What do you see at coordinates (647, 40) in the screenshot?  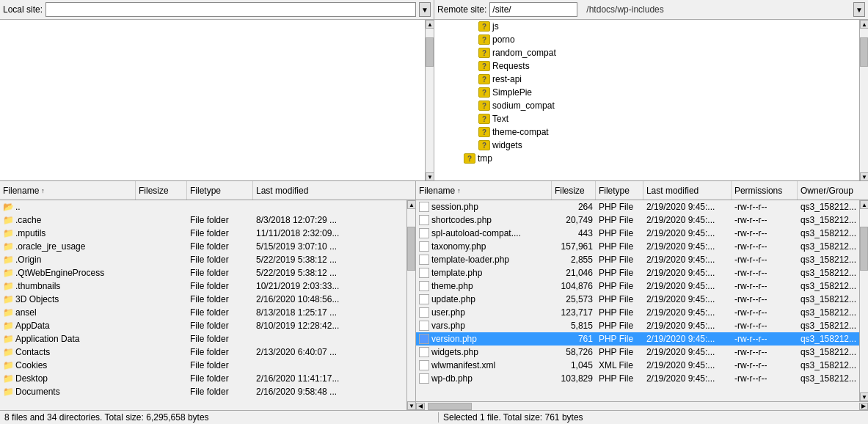 I see `remote-tree-item: ?porno` at bounding box center [647, 40].